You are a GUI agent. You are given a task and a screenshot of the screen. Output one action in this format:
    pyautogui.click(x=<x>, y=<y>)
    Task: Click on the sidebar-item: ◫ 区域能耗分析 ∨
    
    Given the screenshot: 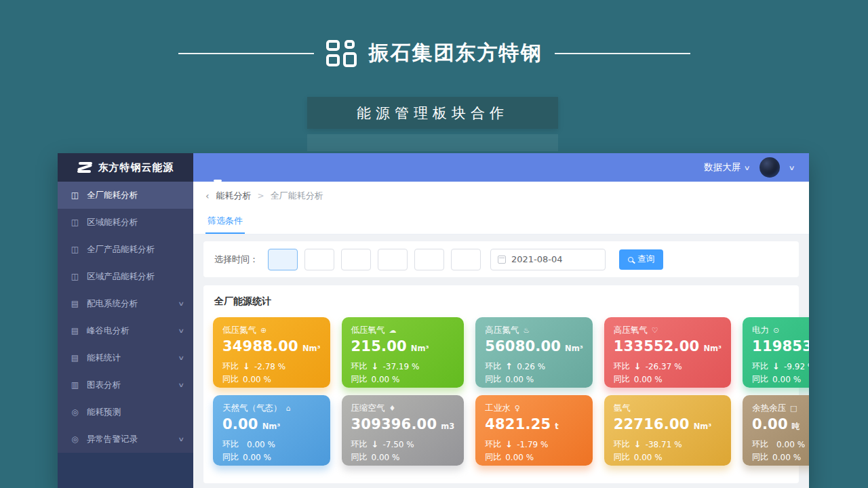 What is the action you would take?
    pyautogui.click(x=125, y=222)
    